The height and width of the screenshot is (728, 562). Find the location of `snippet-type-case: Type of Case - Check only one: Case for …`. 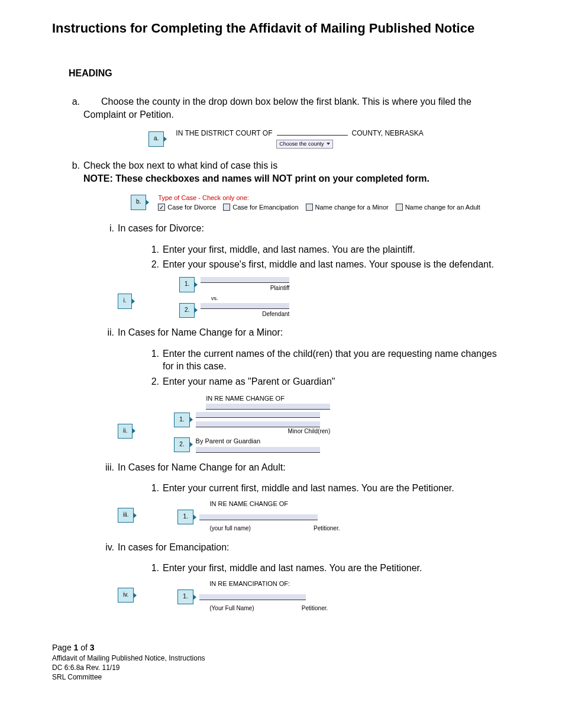

snippet-type-case: Type of Case - Check only one: Case for … is located at coordinates (323, 202).